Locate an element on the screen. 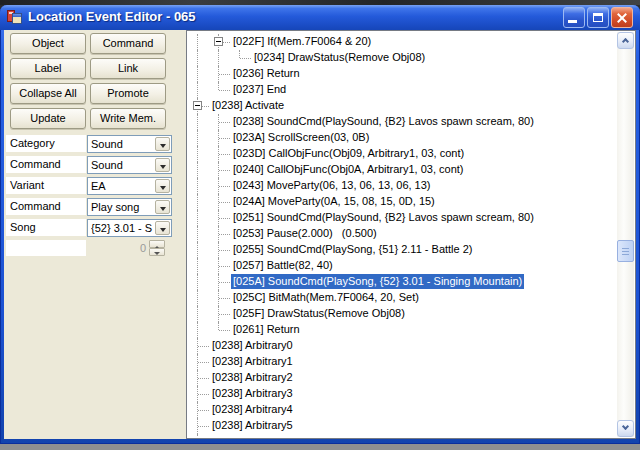  window-title: Location Event Editor - 065 is located at coordinates (112, 16).